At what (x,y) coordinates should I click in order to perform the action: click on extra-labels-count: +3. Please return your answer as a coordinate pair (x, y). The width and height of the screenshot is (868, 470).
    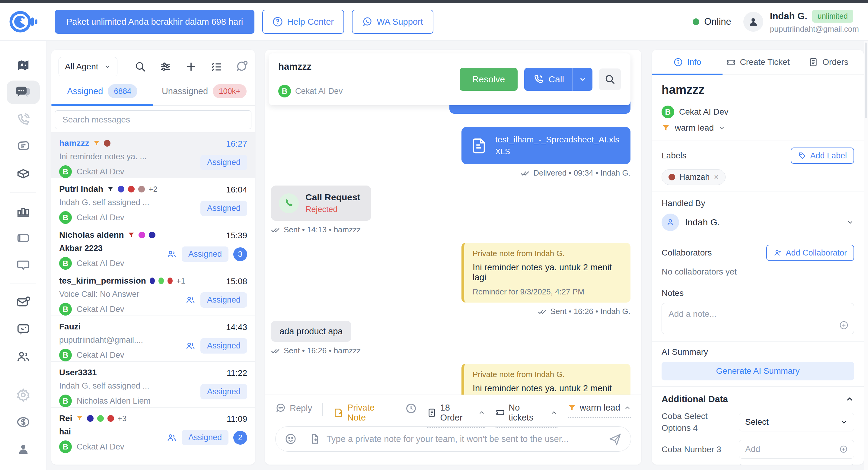
    Looking at the image, I should click on (122, 418).